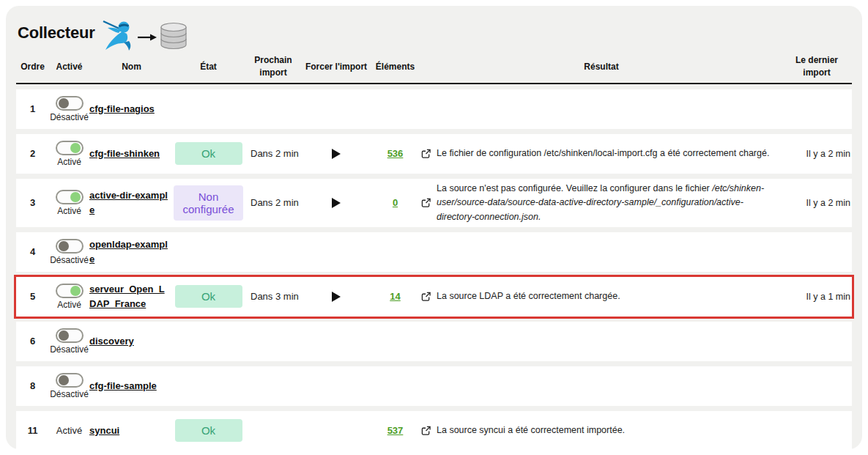  What do you see at coordinates (601, 296) in the screenshot?
I see `result-cell: La source LDAP a été correctement chargé…` at bounding box center [601, 296].